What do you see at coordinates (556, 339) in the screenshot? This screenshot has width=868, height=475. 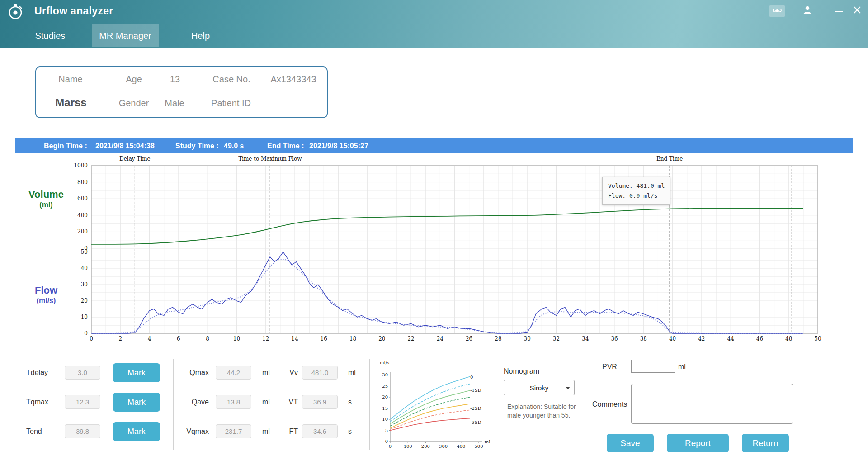 I see `svg-text: 32` at bounding box center [556, 339].